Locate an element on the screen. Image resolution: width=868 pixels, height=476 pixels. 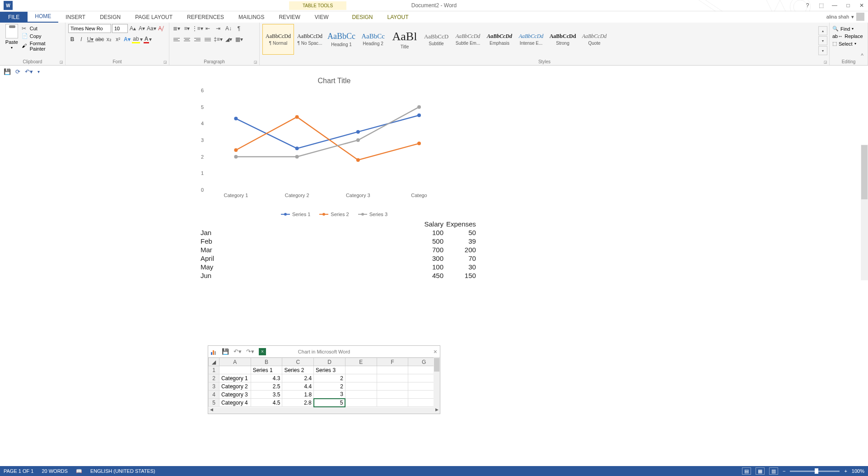
copy-button: Copy is located at coordinates (42, 36).